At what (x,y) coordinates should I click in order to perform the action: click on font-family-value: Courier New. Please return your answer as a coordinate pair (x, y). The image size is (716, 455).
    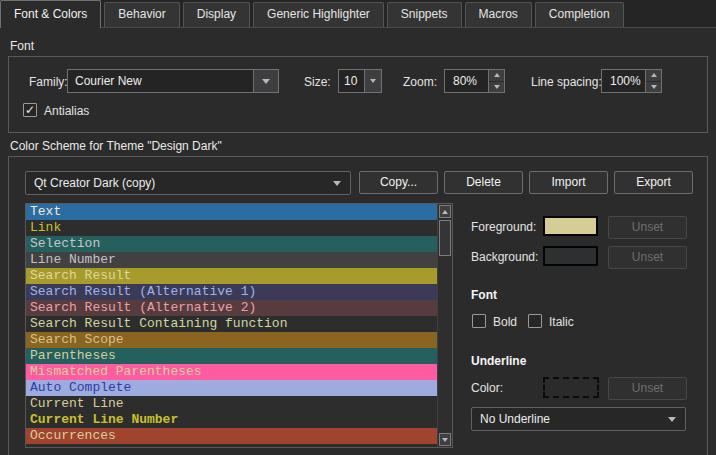
    Looking at the image, I should click on (160, 81).